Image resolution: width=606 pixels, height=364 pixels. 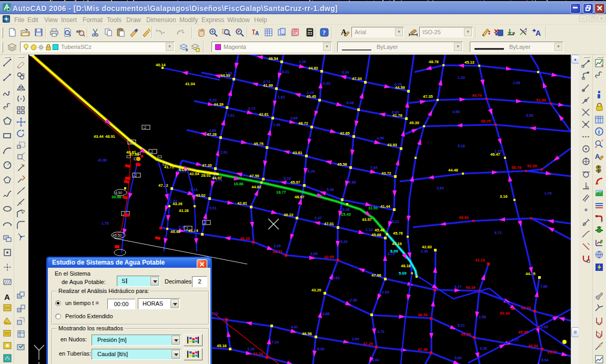 What do you see at coordinates (403, 274) in the screenshot?
I see `svg-text: 5.09` at bounding box center [403, 274].